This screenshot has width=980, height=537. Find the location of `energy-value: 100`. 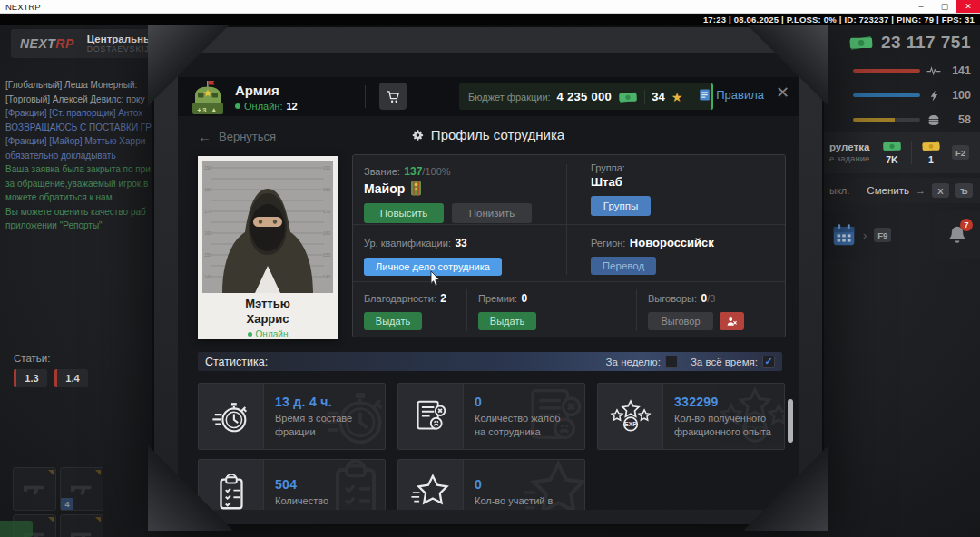

energy-value: 100 is located at coordinates (959, 95).